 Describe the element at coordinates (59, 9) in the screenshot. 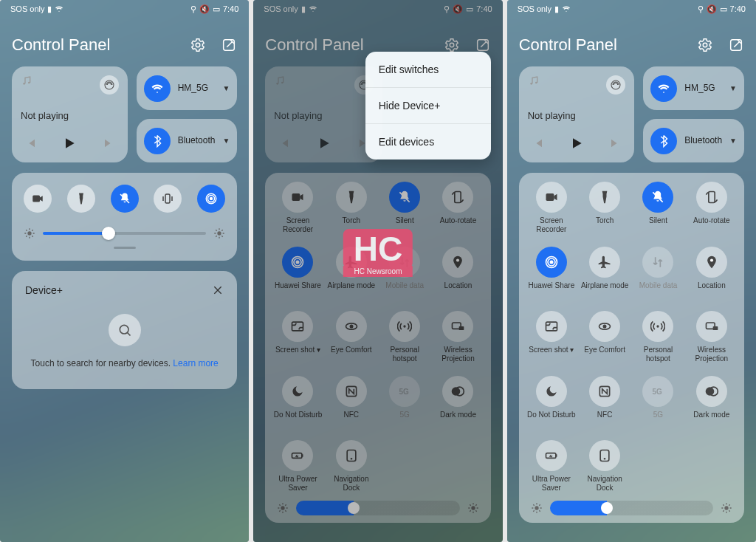

I see `wifi-status-icon` at that location.